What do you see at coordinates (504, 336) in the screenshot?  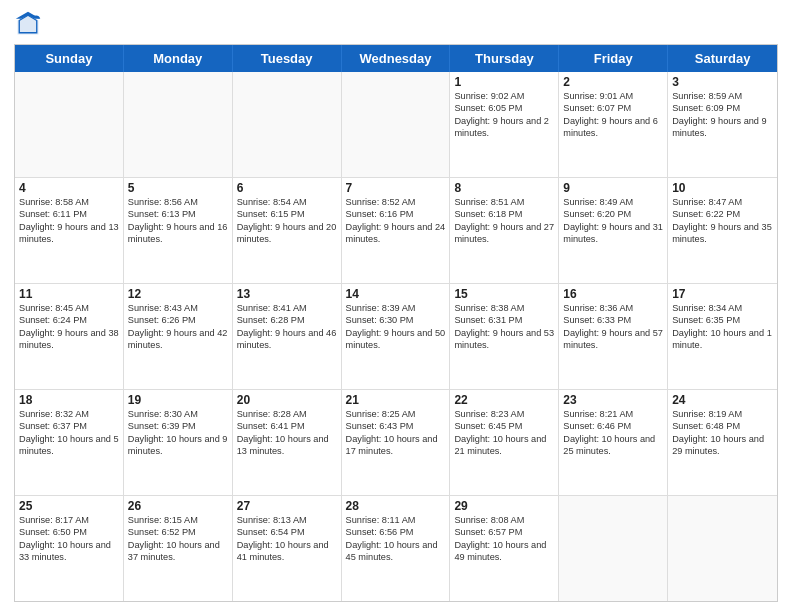 I see `day-cell-15: 15Sunrise: 8:38 AM Sunset: 6:31 PM Dayli…` at bounding box center [504, 336].